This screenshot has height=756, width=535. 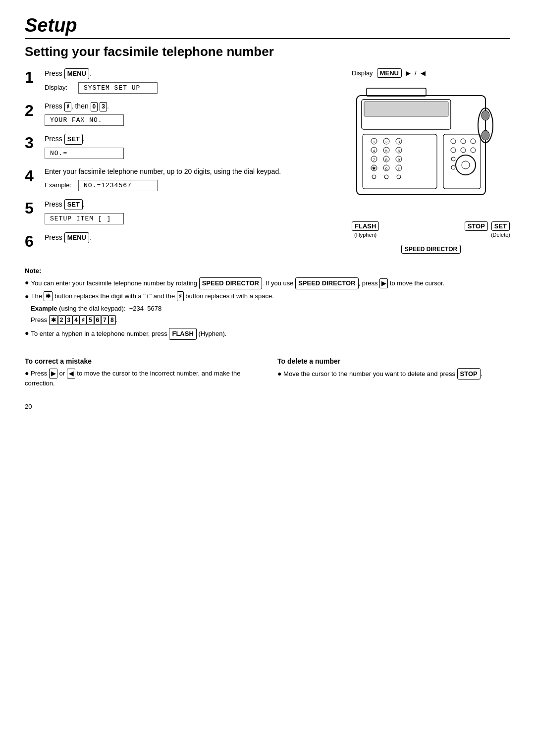 I want to click on step-3: 3 Press SET. NO.=, so click(x=183, y=147).